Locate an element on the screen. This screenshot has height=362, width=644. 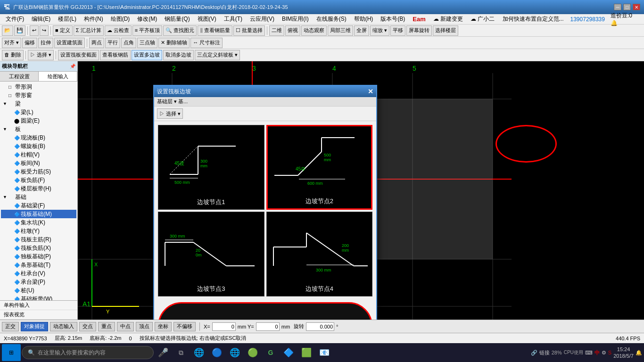
btn-dim-note: ↔ 尺寸标注 is located at coordinates (206, 43).